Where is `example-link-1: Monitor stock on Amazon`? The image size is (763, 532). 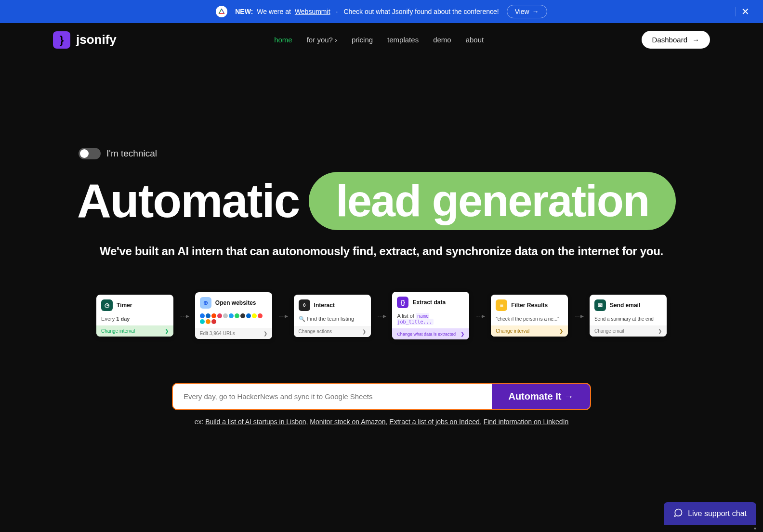 example-link-1: Monitor stock on Amazon is located at coordinates (348, 422).